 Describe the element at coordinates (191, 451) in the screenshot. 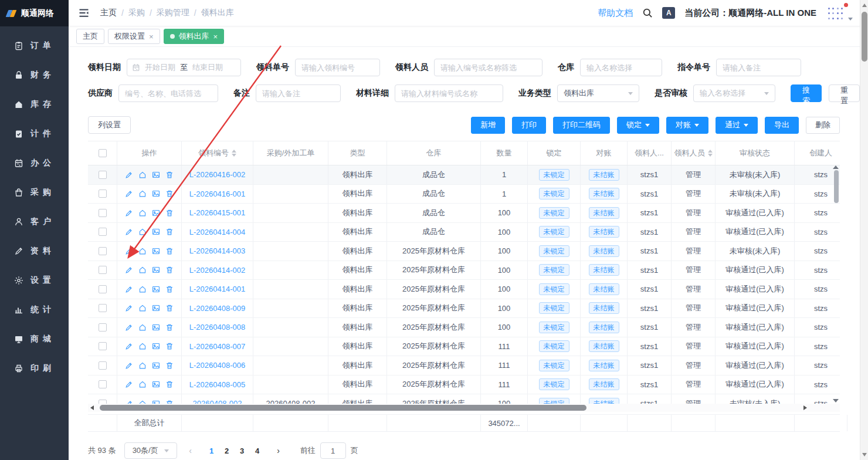

I see `prev-page-button: ‹` at that location.